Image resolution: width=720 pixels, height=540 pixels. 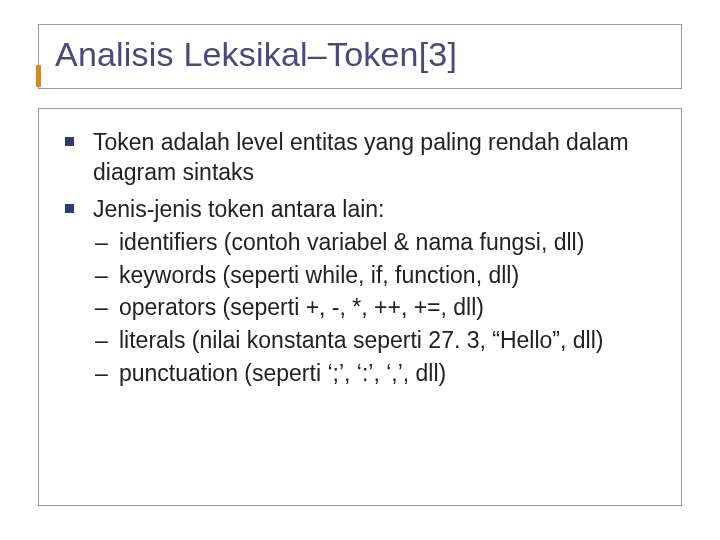 I want to click on sub-list-item-text: literals (nilai konstanta seperti 27. 3,…, so click(x=361, y=340).